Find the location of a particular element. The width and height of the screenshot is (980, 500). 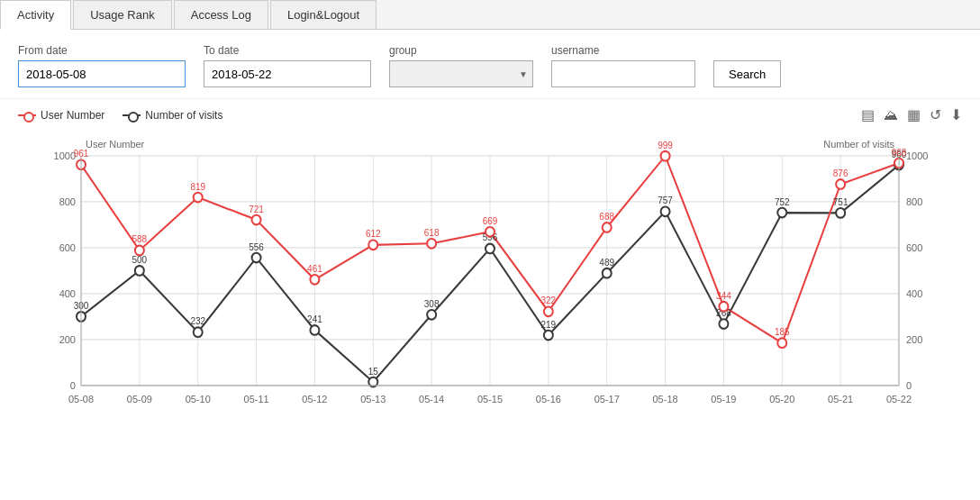

from-date-input is located at coordinates (102, 74).